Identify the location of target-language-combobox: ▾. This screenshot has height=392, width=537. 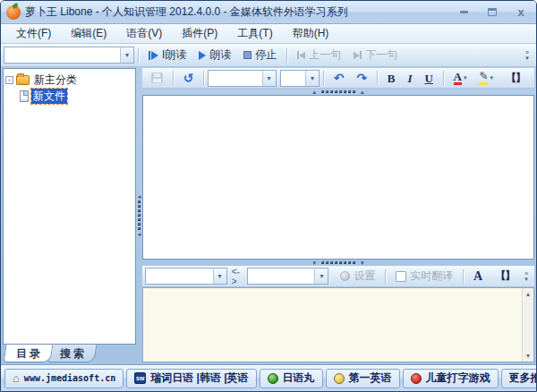
(288, 276).